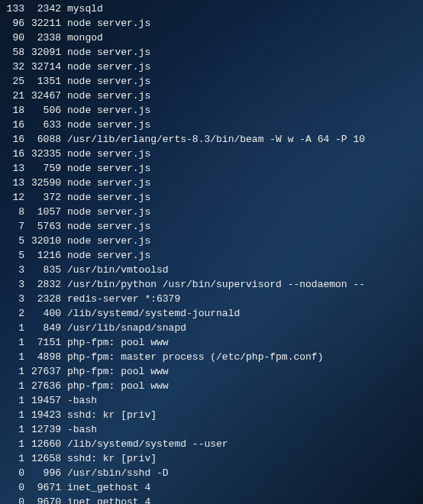  I want to click on pid-value: 27637, so click(43, 371).